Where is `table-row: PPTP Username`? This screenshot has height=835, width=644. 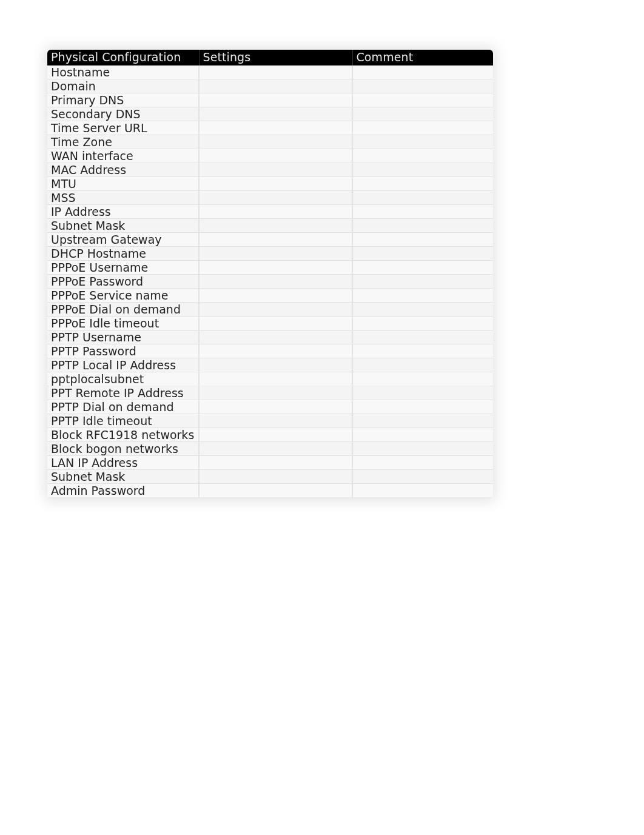 table-row: PPTP Username is located at coordinates (270, 337).